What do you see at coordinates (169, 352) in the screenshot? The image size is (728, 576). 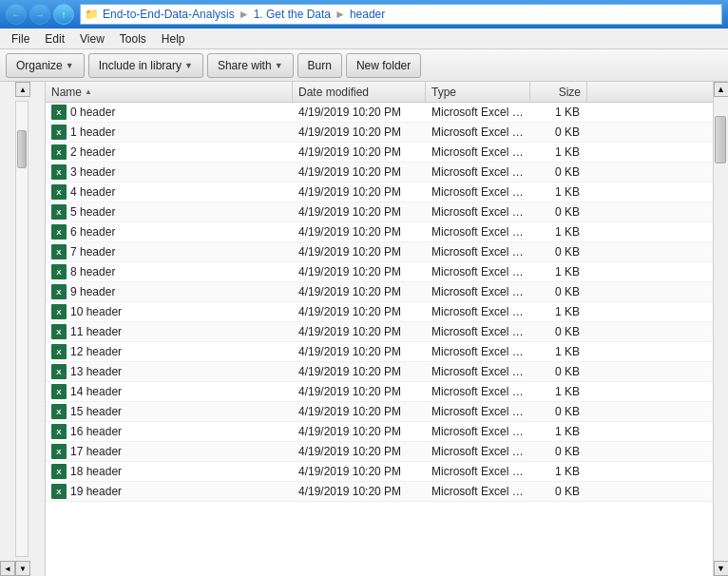 I see `file-name-cell: X 12 header` at bounding box center [169, 352].